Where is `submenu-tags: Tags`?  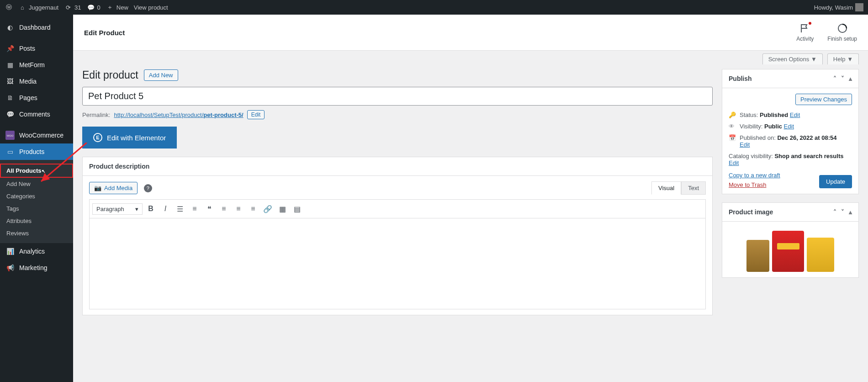
submenu-tags: Tags is located at coordinates (37, 208).